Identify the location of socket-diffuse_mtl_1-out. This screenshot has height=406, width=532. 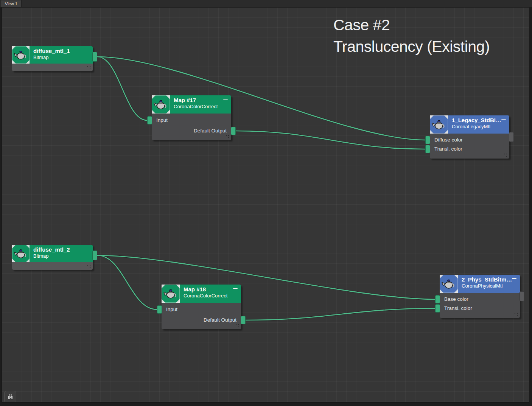
(95, 57).